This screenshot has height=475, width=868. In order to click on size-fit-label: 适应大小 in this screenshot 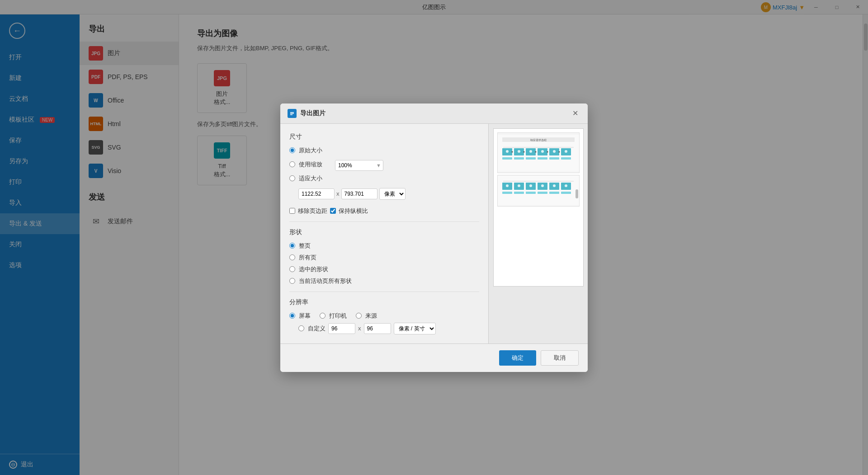, I will do `click(311, 179)`.